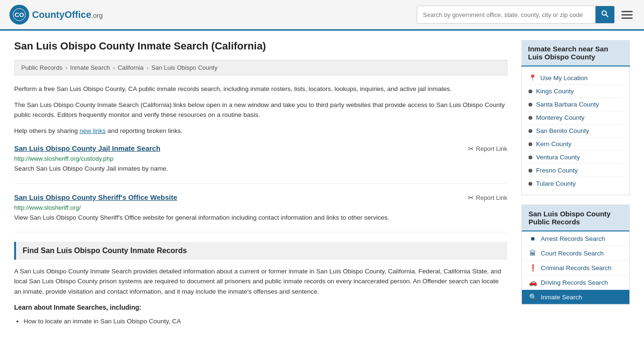 This screenshot has width=644, height=362. Describe the element at coordinates (576, 255) in the screenshot. I see `sidebar-public-records-box: San Luis Obispo County Public Records ■ …` at that location.